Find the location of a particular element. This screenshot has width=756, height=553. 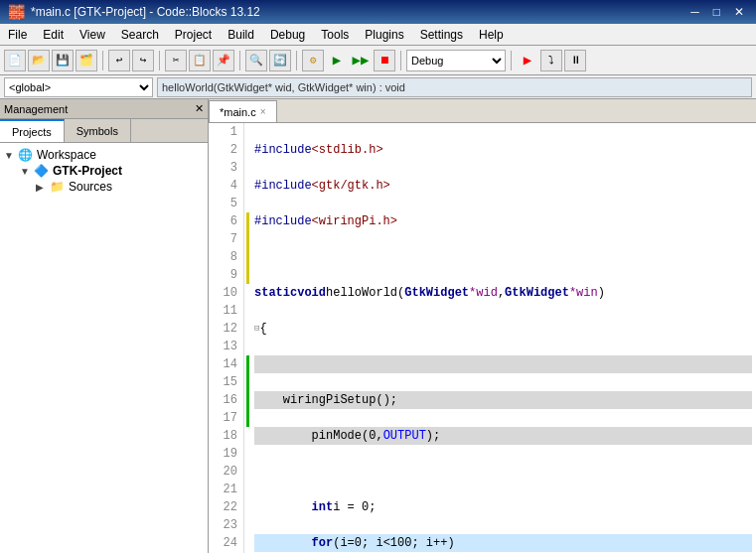

tab-symbols: Symbols is located at coordinates (97, 131).